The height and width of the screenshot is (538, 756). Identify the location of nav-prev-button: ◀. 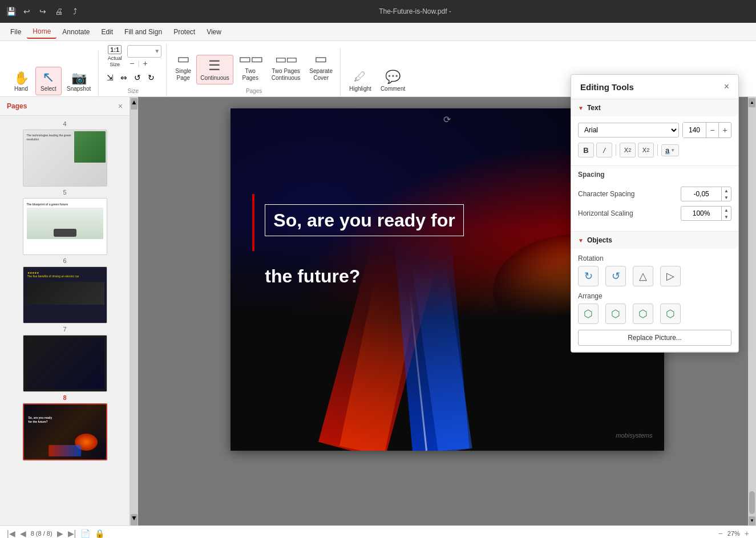
(23, 533).